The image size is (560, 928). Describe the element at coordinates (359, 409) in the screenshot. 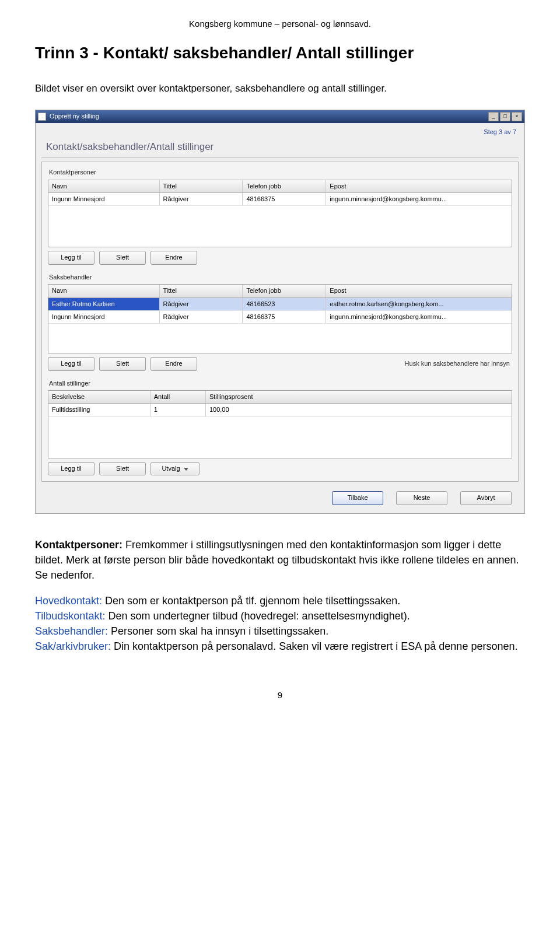

I see `cell-prosent: 100,00` at that location.